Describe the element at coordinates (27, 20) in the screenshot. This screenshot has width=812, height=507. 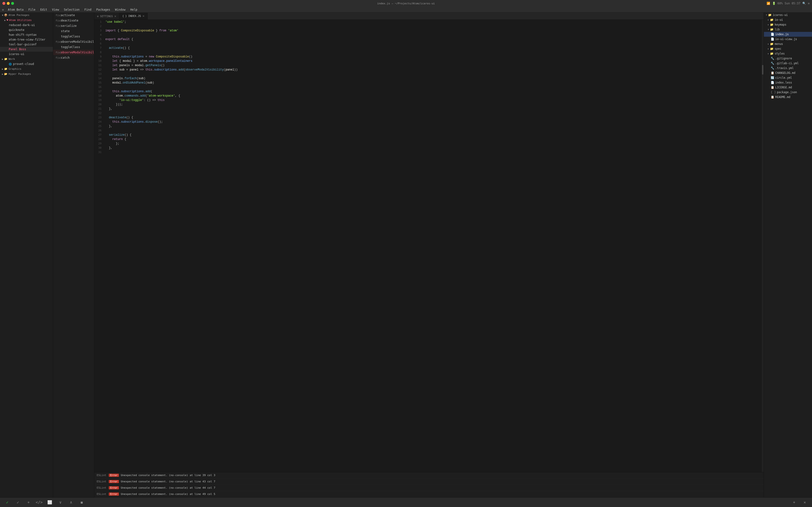
I see `sidebar-section-atom-utilities: ▶ ♥ Atom Utilities` at that location.